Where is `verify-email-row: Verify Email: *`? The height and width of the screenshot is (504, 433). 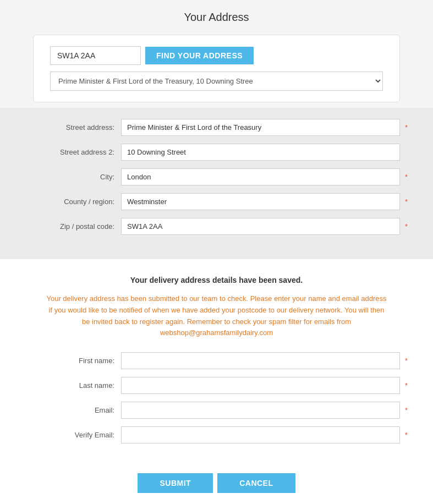 verify-email-row: Verify Email: * is located at coordinates (217, 435).